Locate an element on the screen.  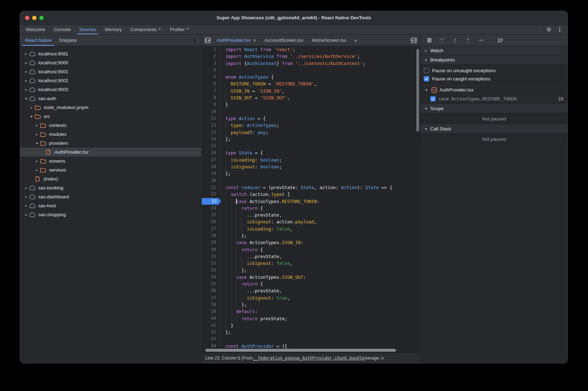
line-number: 34 is located at coordinates (211, 277).